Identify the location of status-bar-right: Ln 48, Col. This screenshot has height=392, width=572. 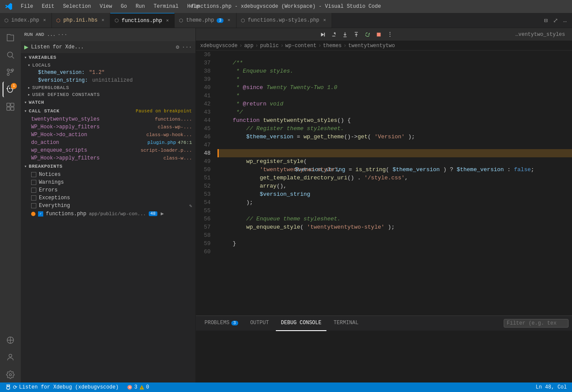
(551, 387).